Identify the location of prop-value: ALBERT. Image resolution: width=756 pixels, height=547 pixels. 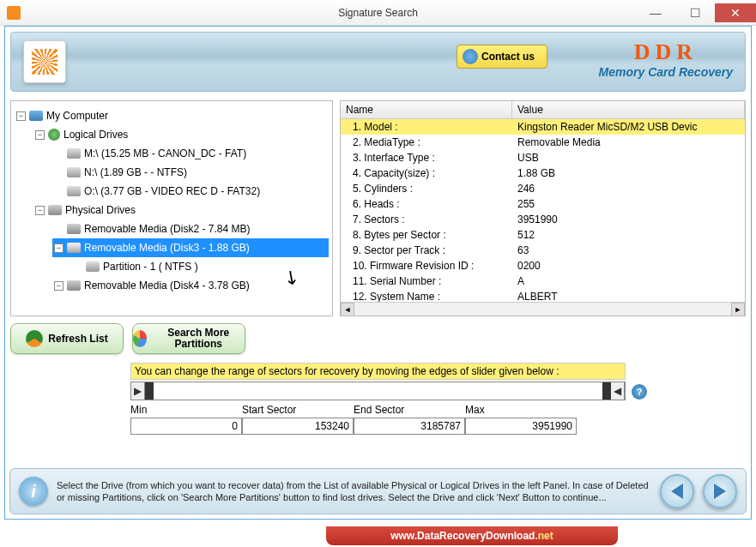
(628, 297).